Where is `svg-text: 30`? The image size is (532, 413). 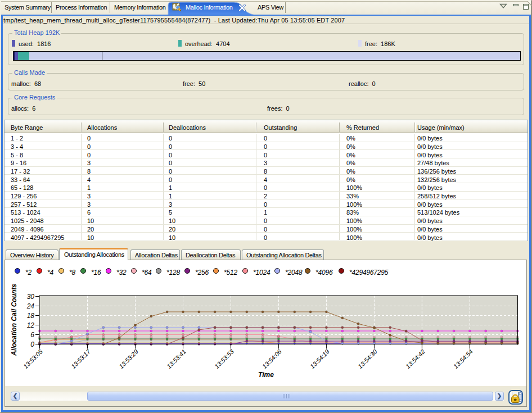
svg-text: 30 is located at coordinates (31, 297).